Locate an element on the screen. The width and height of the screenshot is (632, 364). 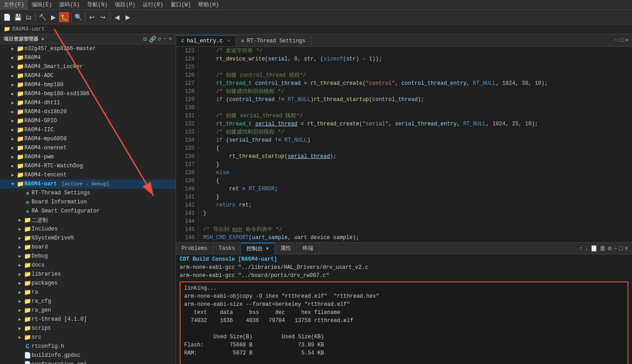
tab-terminal: 终端 is located at coordinates (308, 249).